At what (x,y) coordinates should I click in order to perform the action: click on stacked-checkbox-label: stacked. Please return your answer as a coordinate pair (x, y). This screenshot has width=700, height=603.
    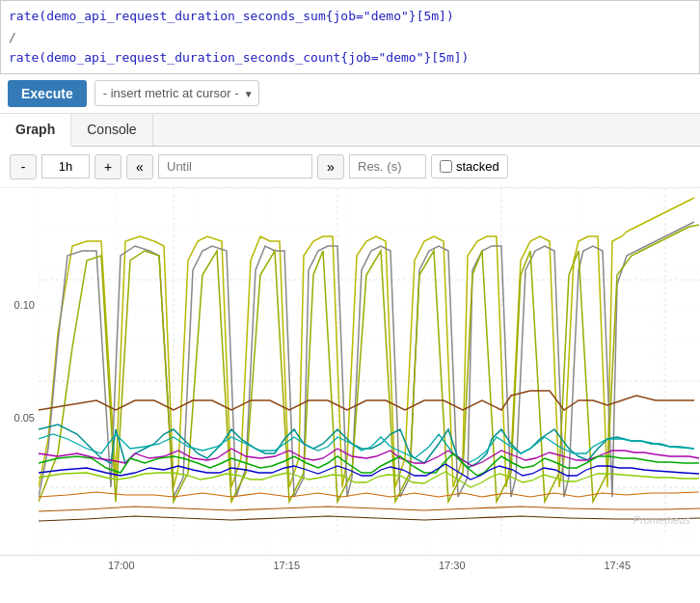
    Looking at the image, I should click on (470, 166).